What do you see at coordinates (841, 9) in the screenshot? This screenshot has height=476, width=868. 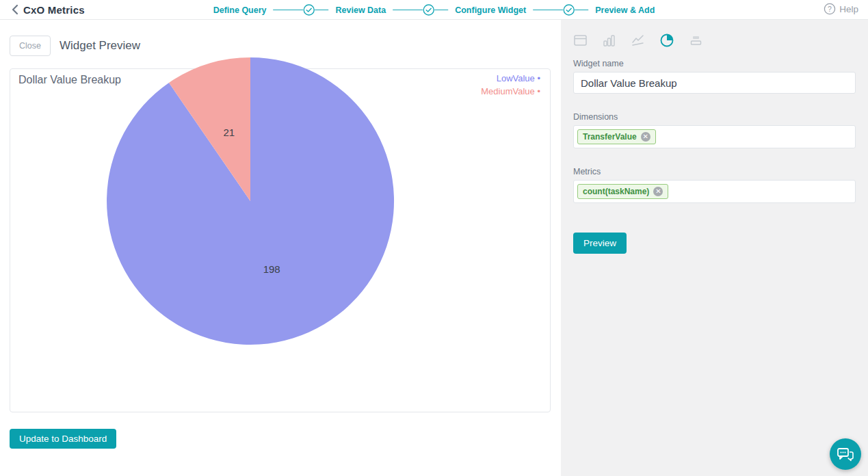 I see `help-button: ? Help` at bounding box center [841, 9].